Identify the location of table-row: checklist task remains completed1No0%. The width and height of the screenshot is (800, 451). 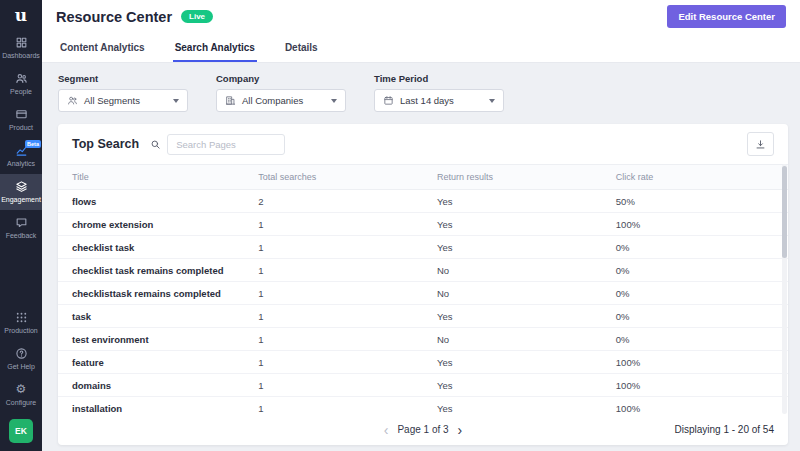
(423, 270).